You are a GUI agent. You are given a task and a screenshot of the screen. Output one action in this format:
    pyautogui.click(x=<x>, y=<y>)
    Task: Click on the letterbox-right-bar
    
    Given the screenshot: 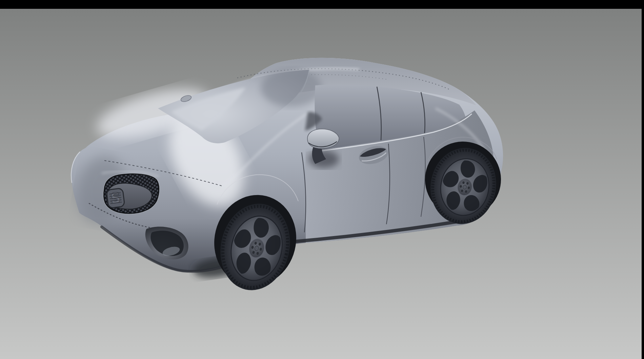 What is the action you would take?
    pyautogui.click(x=643, y=180)
    